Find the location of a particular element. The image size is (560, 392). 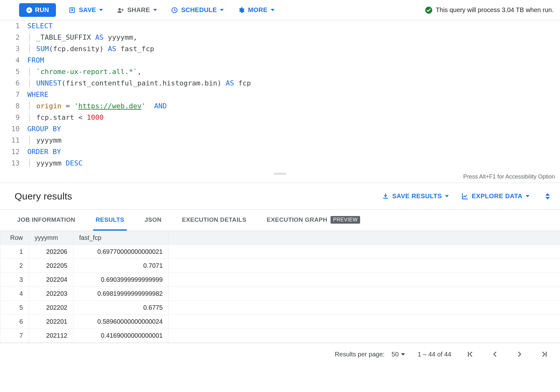

code-line: 12ORDER BY is located at coordinates (280, 152).